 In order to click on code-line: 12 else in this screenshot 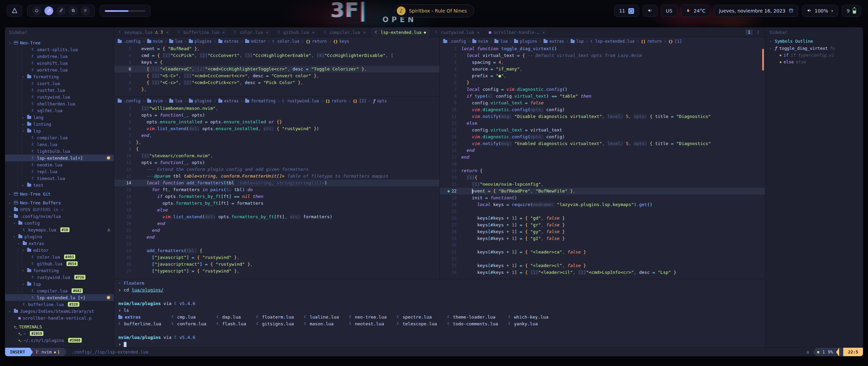, I will do `click(603, 123)`.